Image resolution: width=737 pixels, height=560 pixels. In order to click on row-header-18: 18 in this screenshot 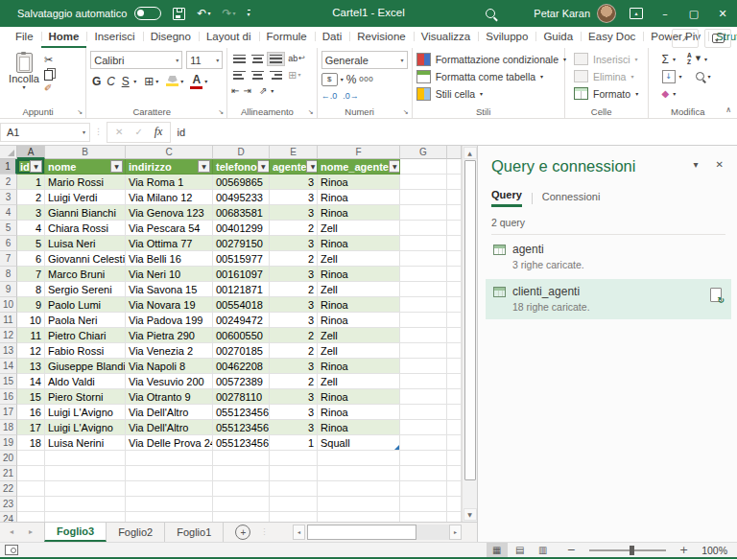, I will do `click(9, 428)`.